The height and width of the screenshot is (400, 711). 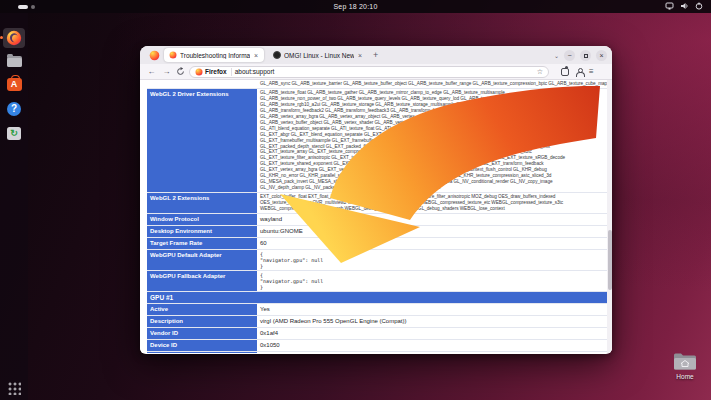 What do you see at coordinates (432, 203) in the screenshot?
I see `row-value: EXT_color_buffer_float EXT_float_blend E…` at bounding box center [432, 203].